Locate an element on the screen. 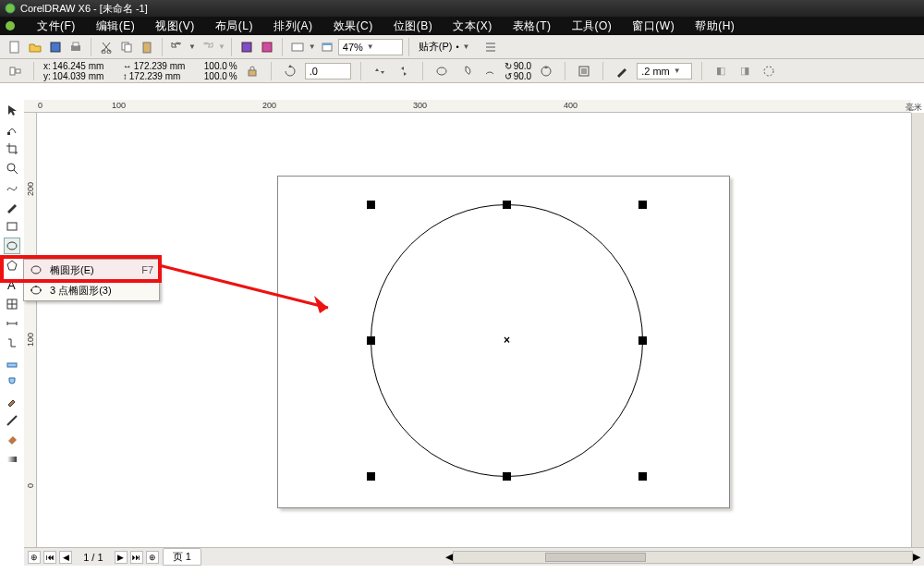 The image size is (924, 573). menu-effects: 效果(C) is located at coordinates (353, 26).